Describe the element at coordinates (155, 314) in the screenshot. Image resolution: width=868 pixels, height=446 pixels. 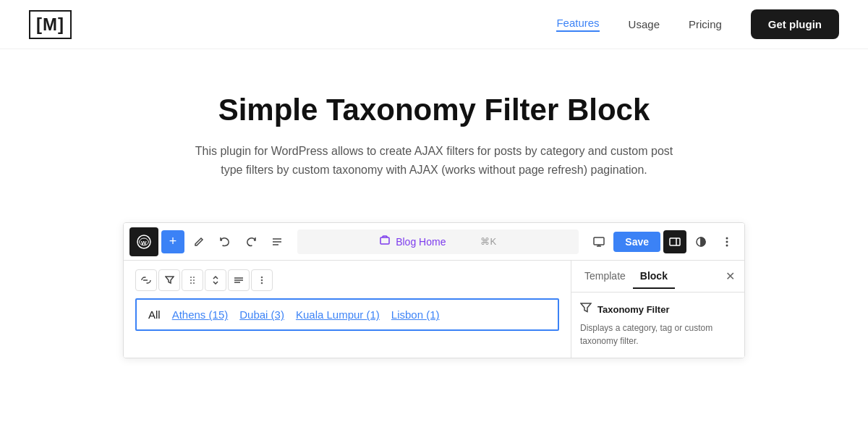
I see `filter-all: All` at that location.